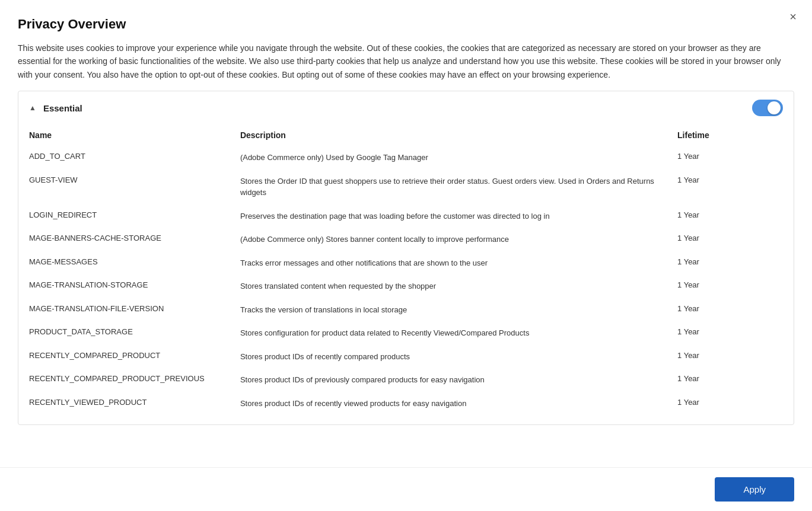 This screenshot has width=812, height=511. What do you see at coordinates (406, 108) in the screenshot?
I see `essential-section-header: ▲ Essential` at bounding box center [406, 108].